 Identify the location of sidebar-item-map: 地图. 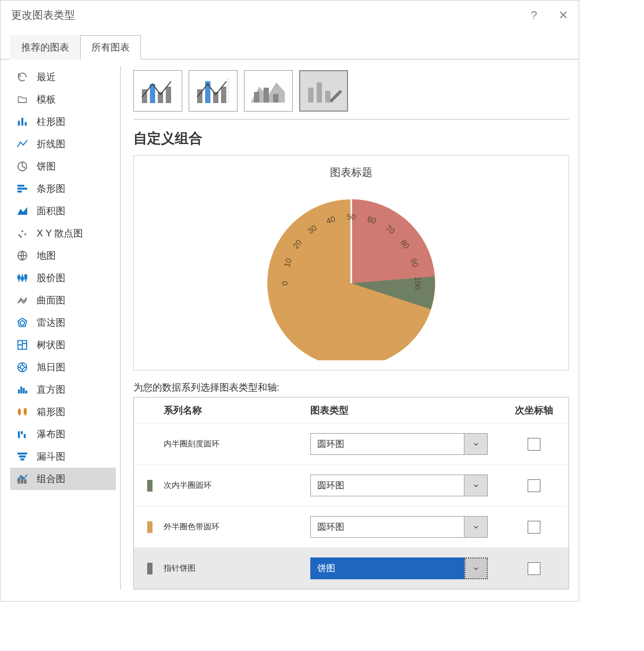
(63, 256).